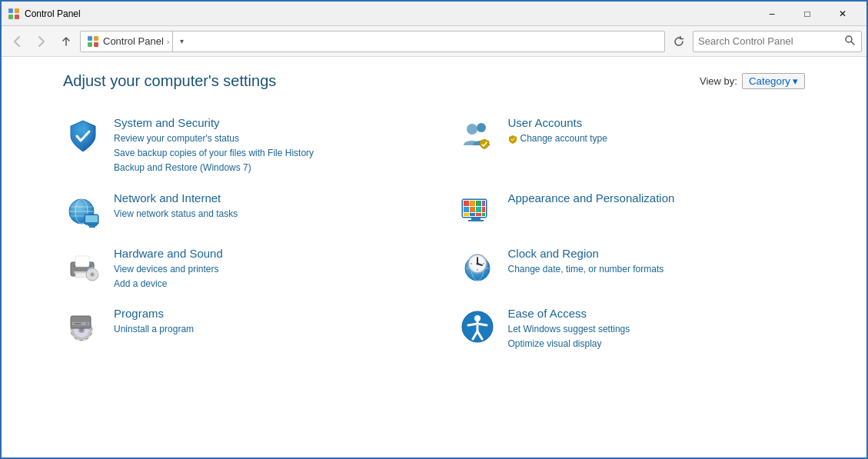  Describe the element at coordinates (83, 211) in the screenshot. I see `network-internet-icon` at that location.